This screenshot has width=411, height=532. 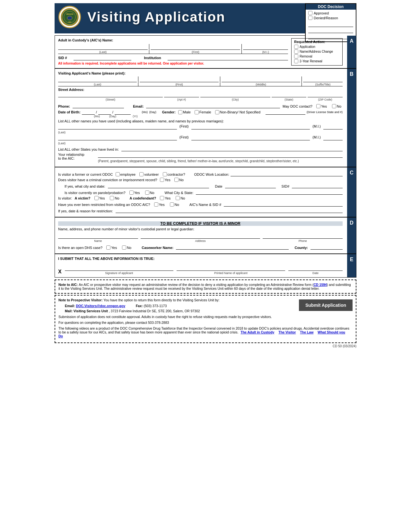 What do you see at coordinates (206, 346) in the screenshot?
I see `footer-code: CD 50 (03/2024)` at bounding box center [206, 346].